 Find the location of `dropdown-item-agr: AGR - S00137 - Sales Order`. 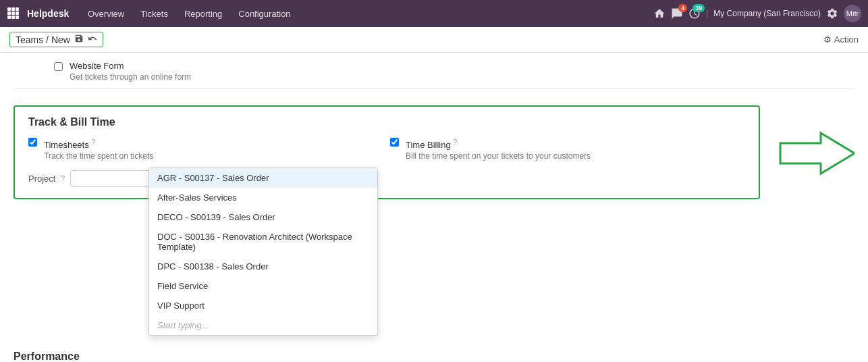

dropdown-item-agr: AGR - S00137 - Sales Order is located at coordinates (263, 178).